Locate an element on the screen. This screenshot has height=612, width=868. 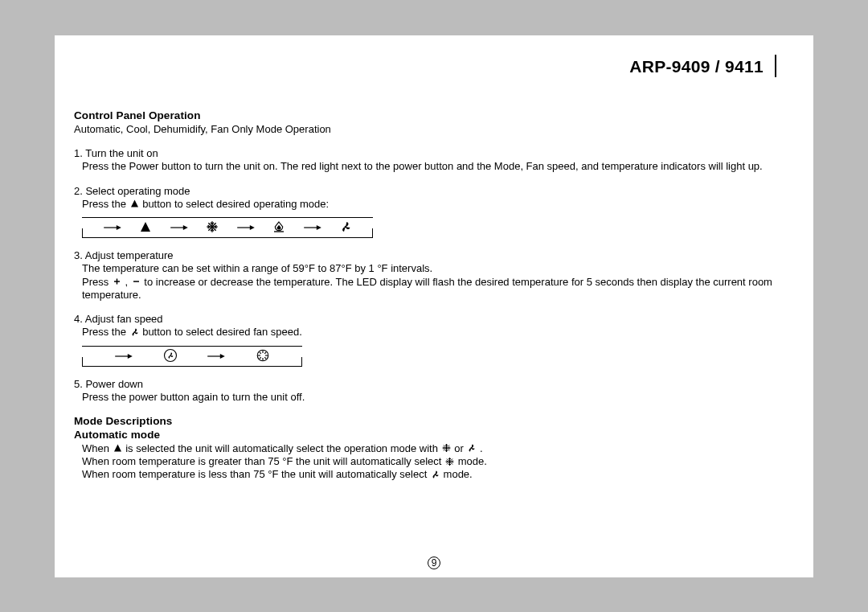
md-l3-a: When room temperature is less than 75 °F… is located at coordinates (256, 474).